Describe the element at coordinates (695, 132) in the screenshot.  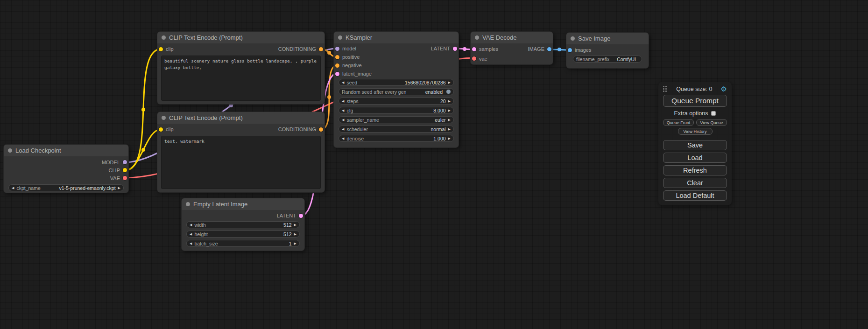
I see `view-history-button: View History` at that location.